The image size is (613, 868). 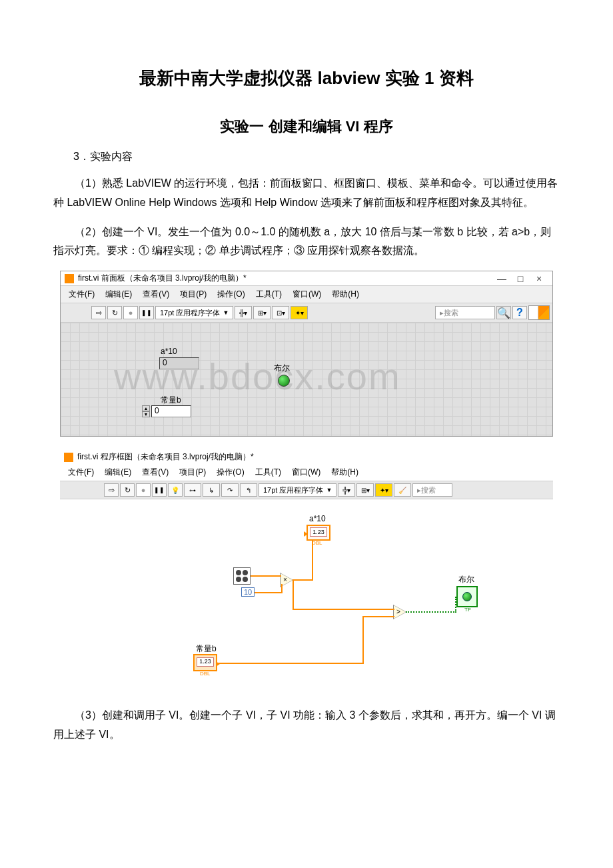 I want to click on led-icon, so click(x=467, y=597).